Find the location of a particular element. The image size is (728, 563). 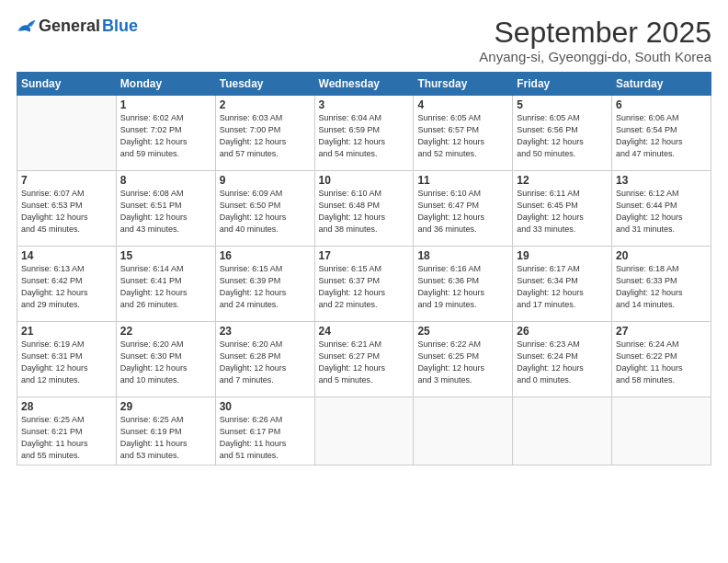

week-row-1: 1Sunrise: 6:02 AM Sunset: 7:02 PM Daylig… is located at coordinates (364, 133).